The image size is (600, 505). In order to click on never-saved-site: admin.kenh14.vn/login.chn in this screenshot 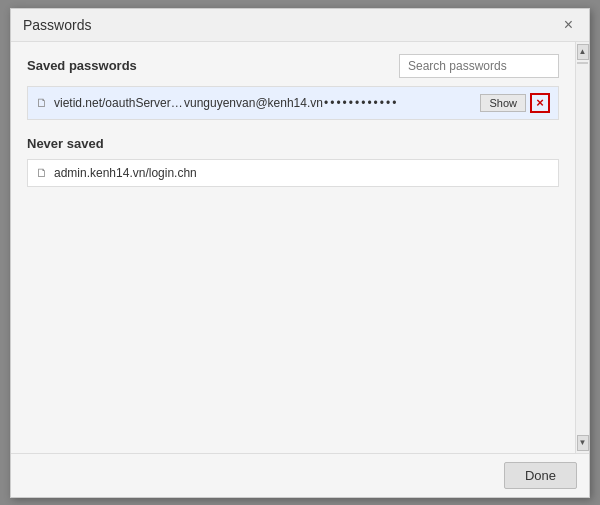, I will do `click(126, 173)`.